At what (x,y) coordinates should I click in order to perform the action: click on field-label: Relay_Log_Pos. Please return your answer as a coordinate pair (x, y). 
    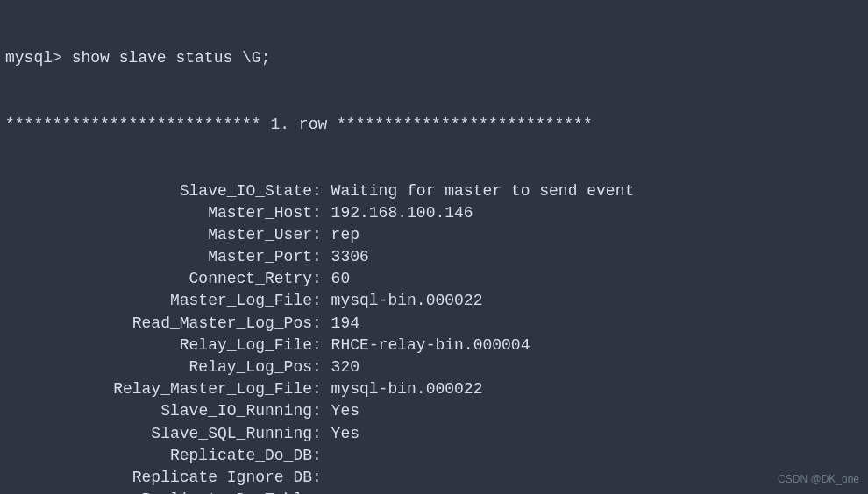
    Looking at the image, I should click on (159, 368).